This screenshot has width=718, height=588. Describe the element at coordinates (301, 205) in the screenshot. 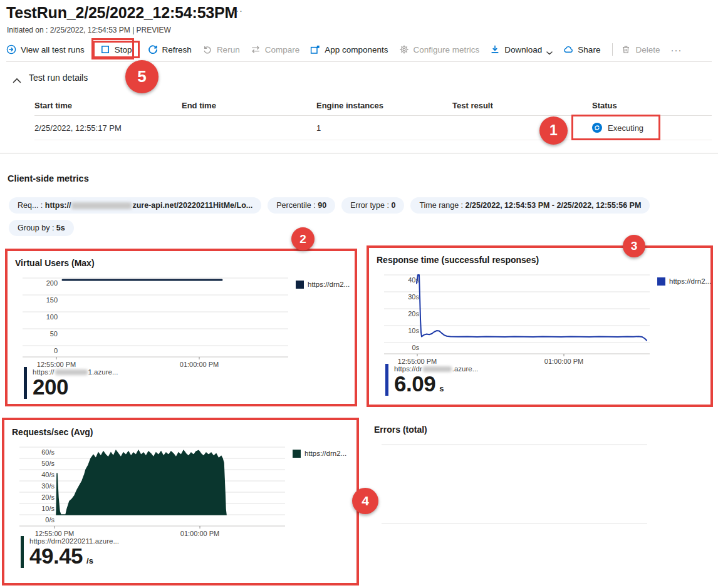

I see `filter-pill-percentile: Percentile : 90` at that location.